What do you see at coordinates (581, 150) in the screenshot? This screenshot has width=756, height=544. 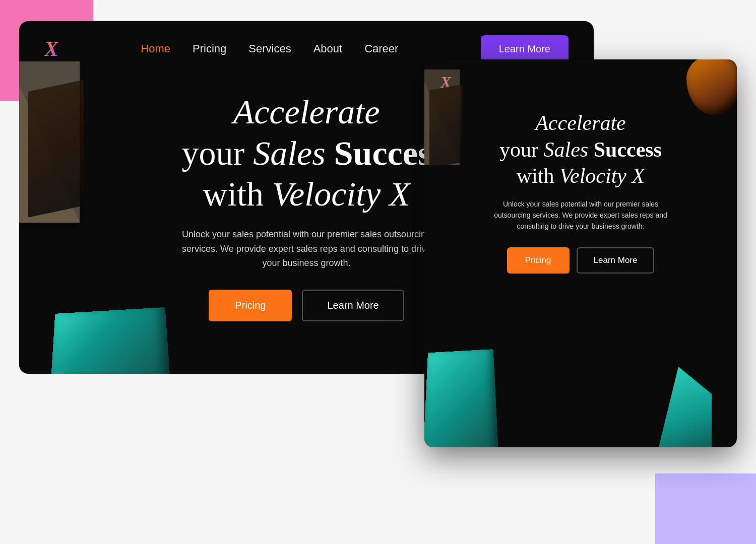 I see `hero-title-secondary: Accelerate your Sales Success with Veloc…` at bounding box center [581, 150].